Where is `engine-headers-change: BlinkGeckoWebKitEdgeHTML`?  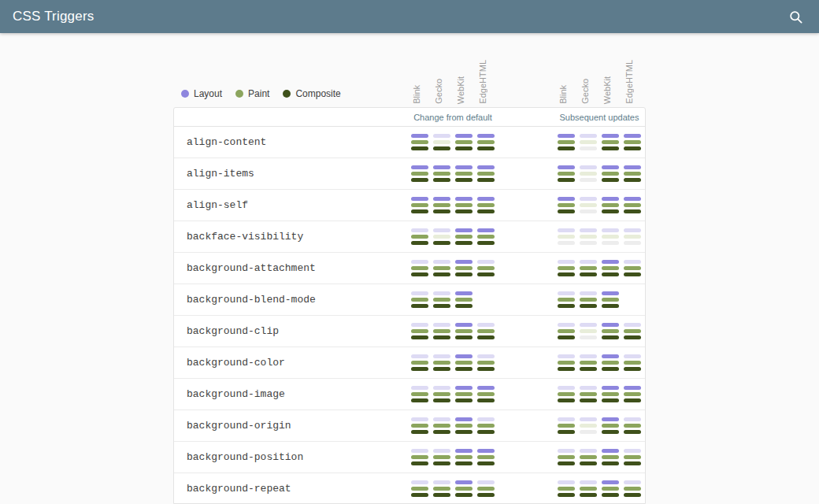
engine-headers-change: BlinkGeckoWebKitEdgeHTML is located at coordinates (450, 72).